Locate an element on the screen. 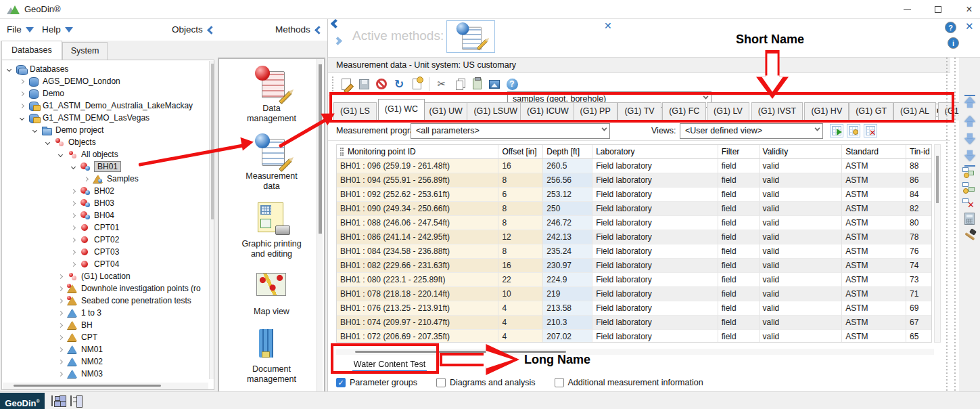 This screenshot has width=980, height=409. expand-panel-icon is located at coordinates (338, 41).